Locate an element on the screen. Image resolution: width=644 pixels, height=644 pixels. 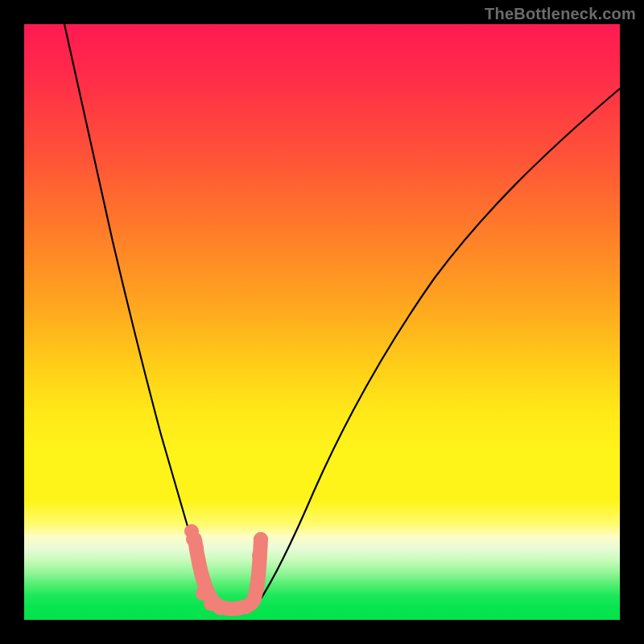
valley-marker is located at coordinates (226, 570).